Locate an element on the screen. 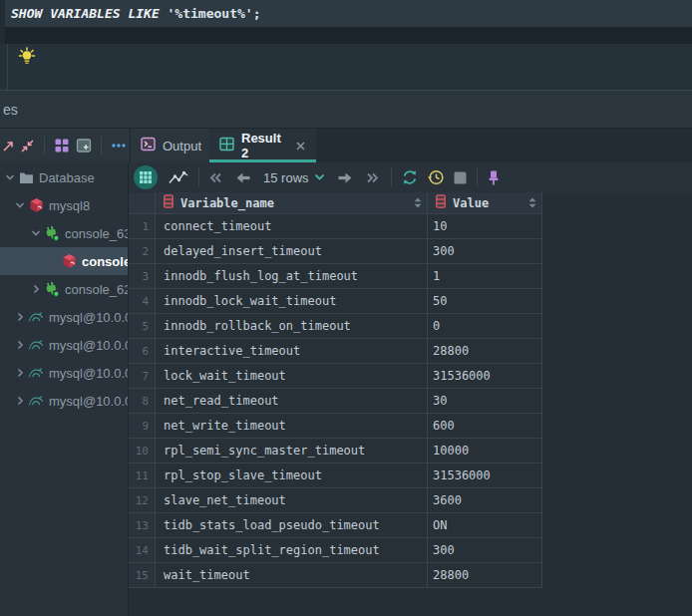  cell-value: 1 is located at coordinates (485, 277).